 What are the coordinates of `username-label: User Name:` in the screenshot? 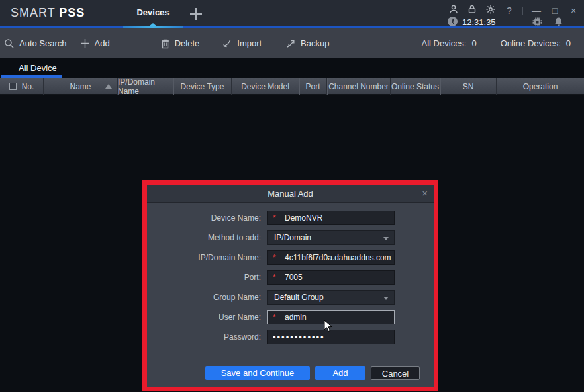 It's located at (204, 317).